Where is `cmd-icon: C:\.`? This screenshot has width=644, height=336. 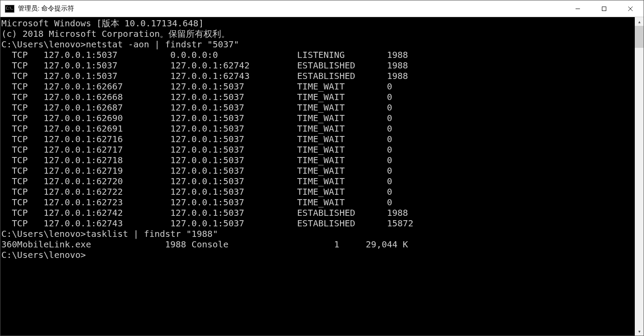 cmd-icon: C:\. is located at coordinates (10, 9).